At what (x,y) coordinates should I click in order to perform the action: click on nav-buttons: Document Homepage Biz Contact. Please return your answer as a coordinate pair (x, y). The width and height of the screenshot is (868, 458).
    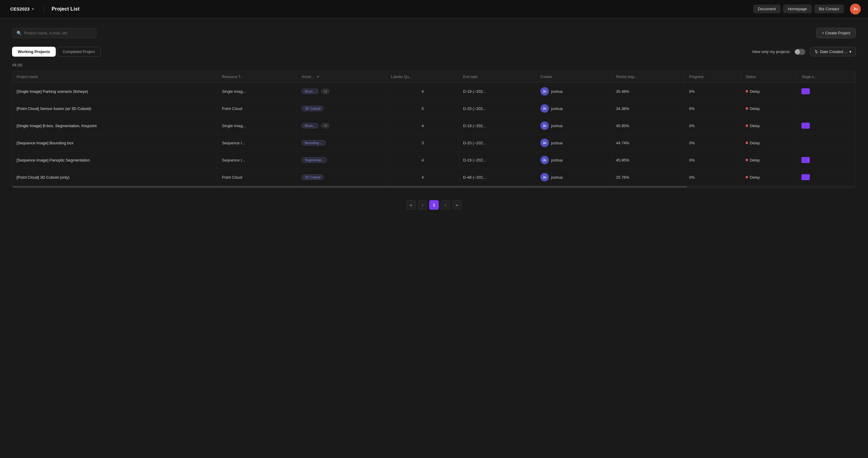
    Looking at the image, I should click on (799, 9).